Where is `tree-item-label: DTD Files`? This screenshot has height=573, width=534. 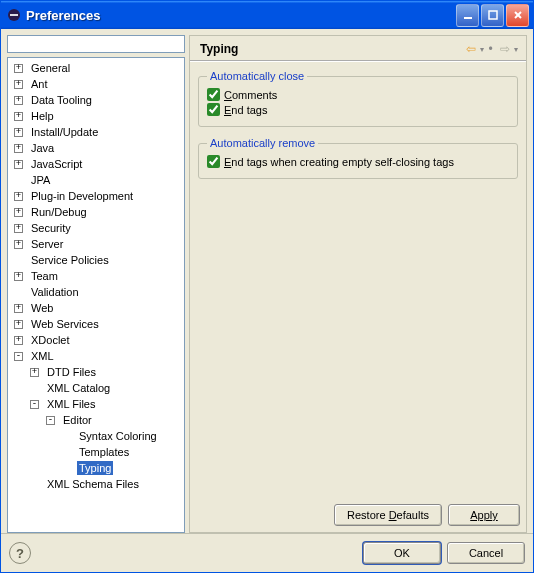 tree-item-label: DTD Files is located at coordinates (72, 372).